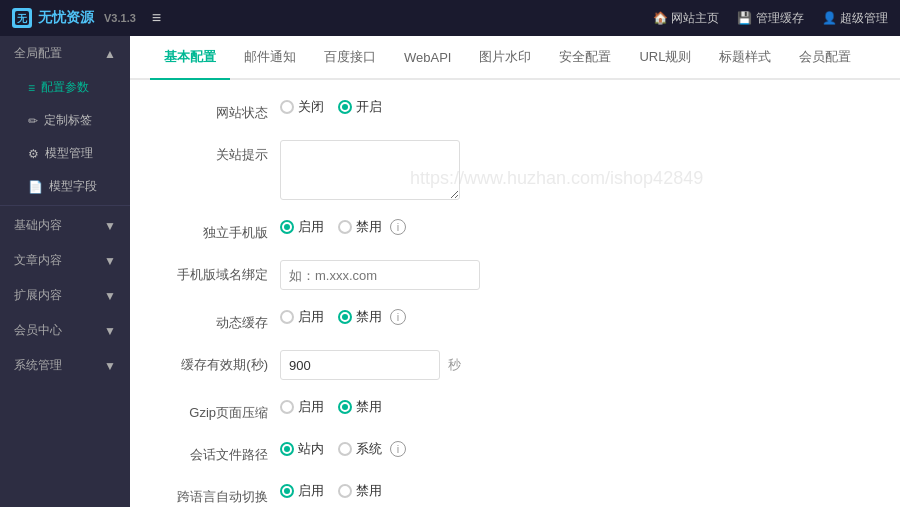  Describe the element at coordinates (220, 272) in the screenshot. I see `label-mobile-domain: 手机版域名绑定` at that location.